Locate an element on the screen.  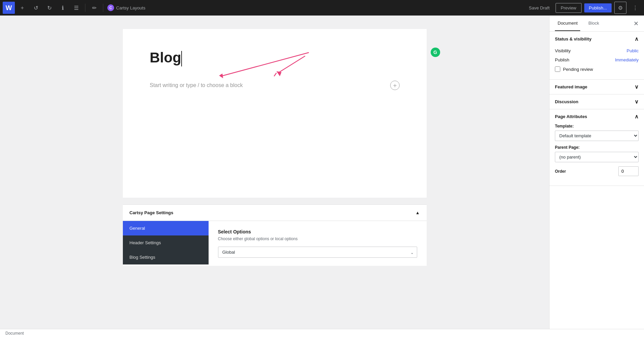
cartsy-icon: C is located at coordinates (111, 8).